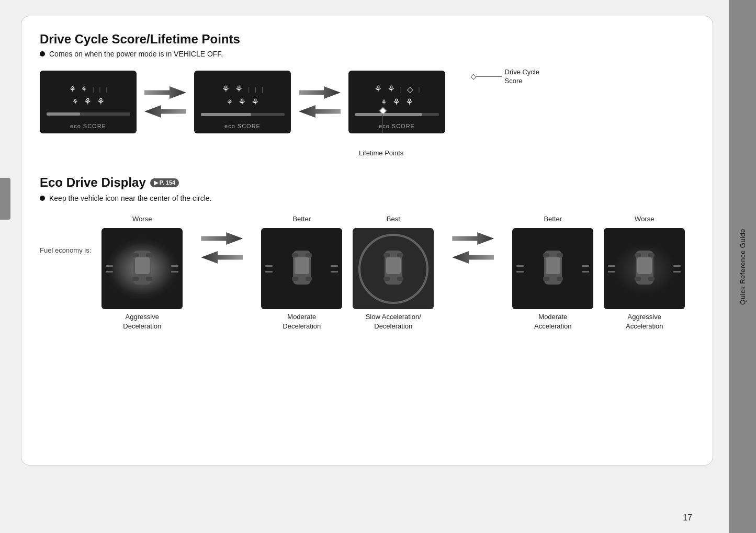 The image size is (756, 533). Describe the element at coordinates (5, 199) in the screenshot. I see `left-tab` at that location.